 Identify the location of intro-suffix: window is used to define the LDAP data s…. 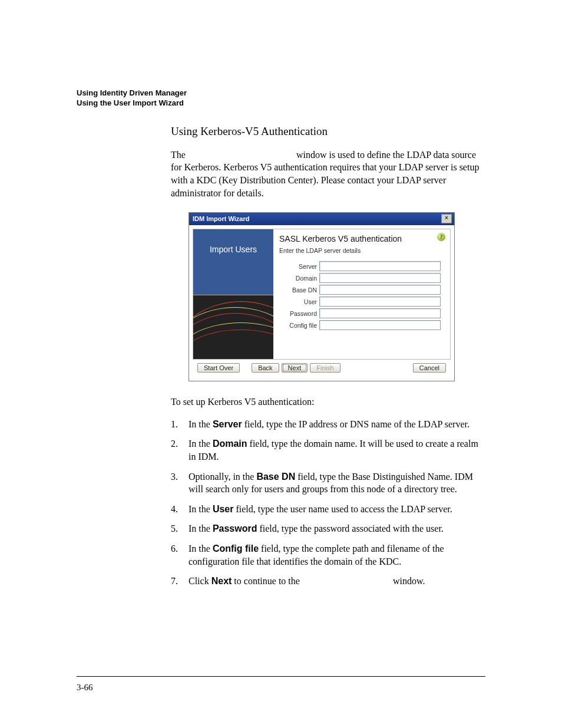
(325, 174).